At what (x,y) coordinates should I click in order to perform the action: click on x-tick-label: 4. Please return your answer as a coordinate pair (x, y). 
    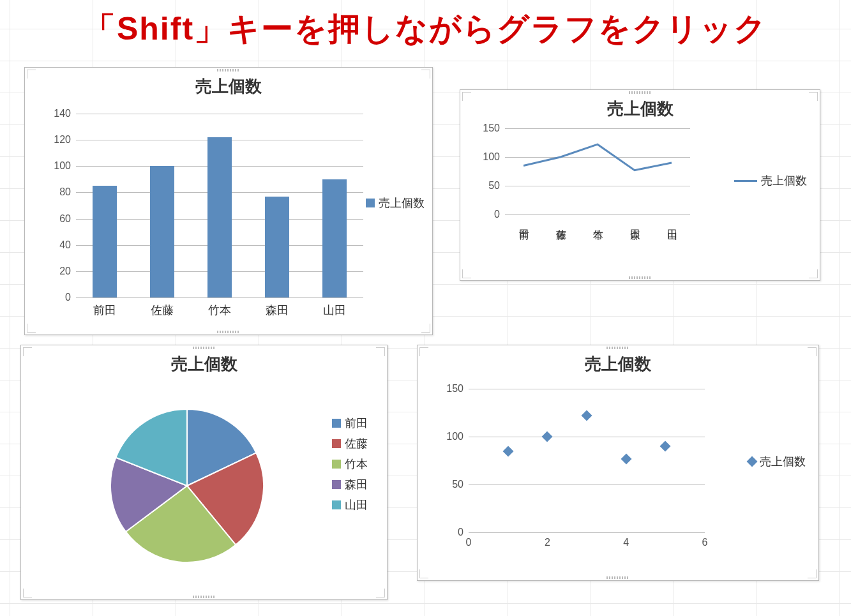
    Looking at the image, I should click on (626, 543).